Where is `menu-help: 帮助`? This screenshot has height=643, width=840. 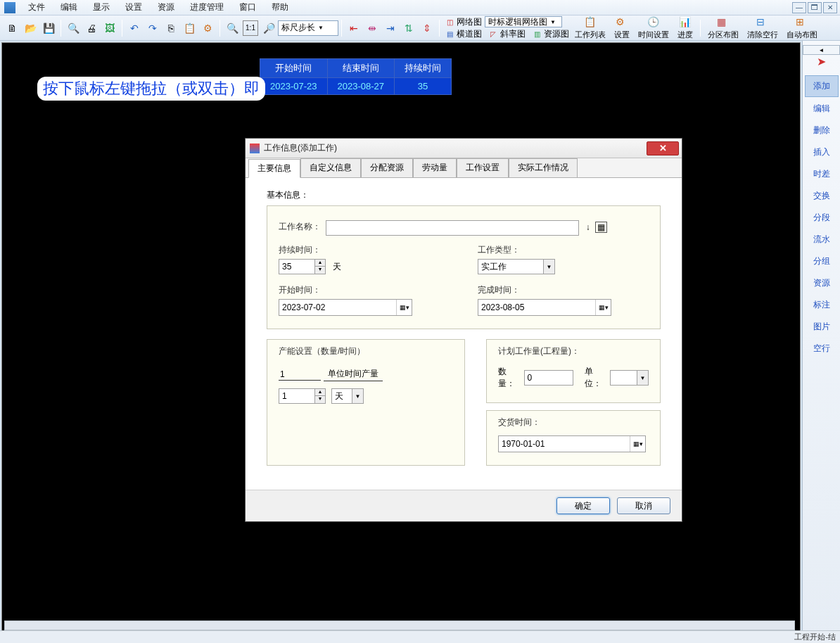
menu-help: 帮助 is located at coordinates (280, 7).